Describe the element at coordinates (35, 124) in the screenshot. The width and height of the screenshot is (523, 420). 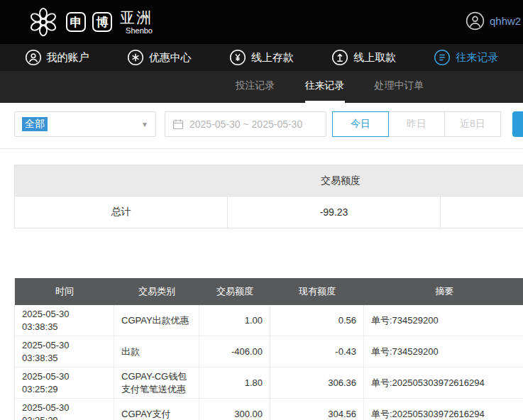
I see `category-select-value: 全部` at that location.